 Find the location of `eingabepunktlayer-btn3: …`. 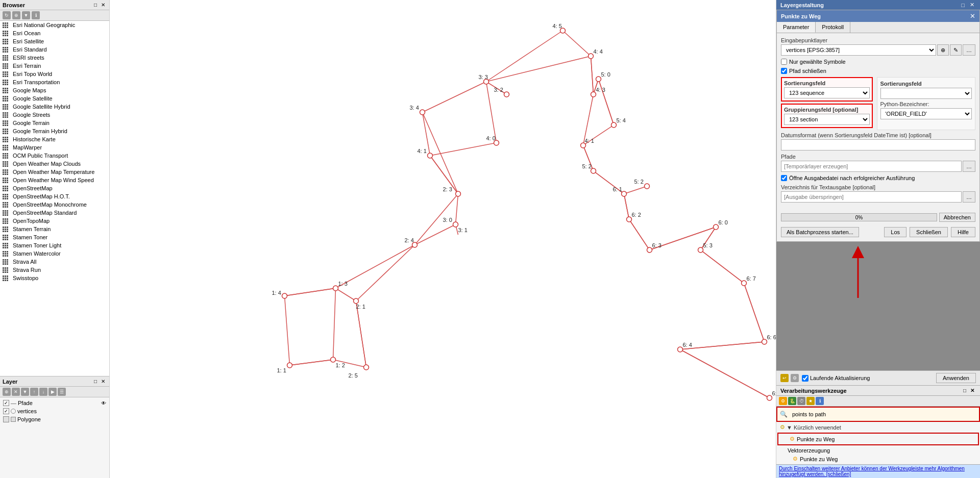

eingabepunktlayer-btn3: … is located at coordinates (969, 50).